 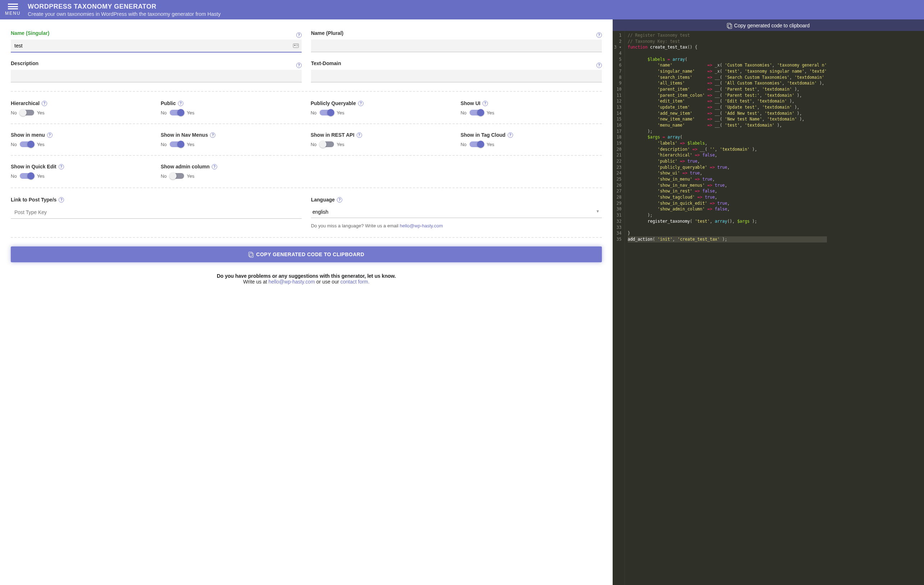 What do you see at coordinates (292, 282) in the screenshot?
I see `footer-email-link: hello@wp-hasty.com` at bounding box center [292, 282].